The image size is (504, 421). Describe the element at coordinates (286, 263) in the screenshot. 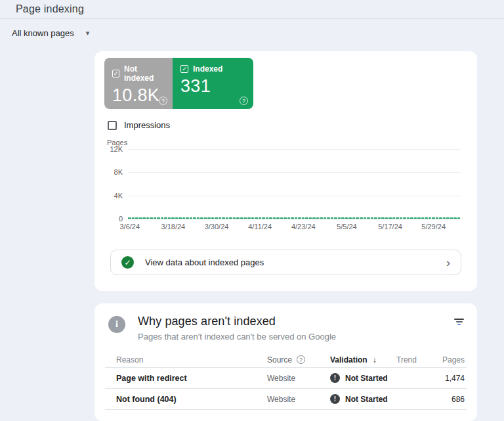

I see `view-indexed-data-button: ✓ View data about indexed pages ›` at that location.